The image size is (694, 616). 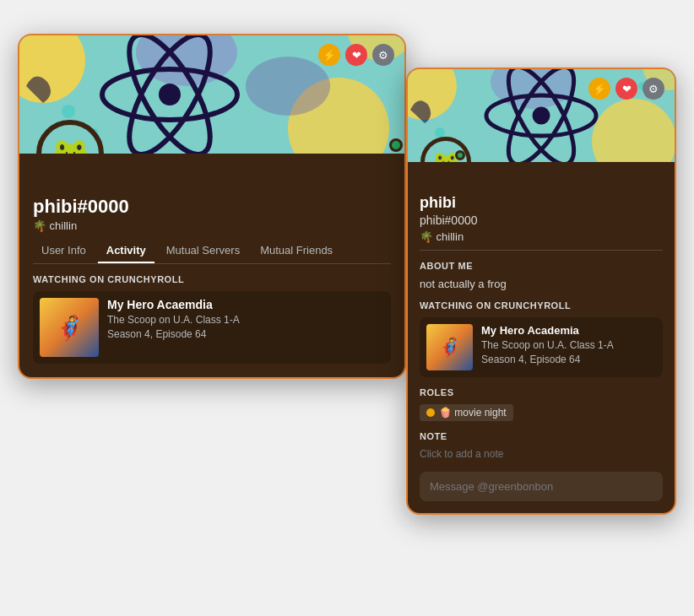 What do you see at coordinates (626, 89) in the screenshot?
I see `front-banner-icons: ⚡ ❤ ⚙` at bounding box center [626, 89].